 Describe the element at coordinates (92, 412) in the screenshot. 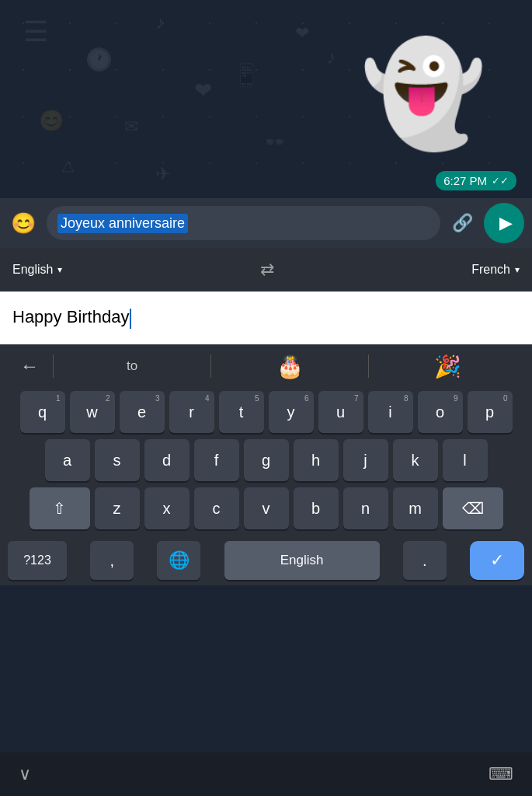

I see `key-w: 2w` at that location.